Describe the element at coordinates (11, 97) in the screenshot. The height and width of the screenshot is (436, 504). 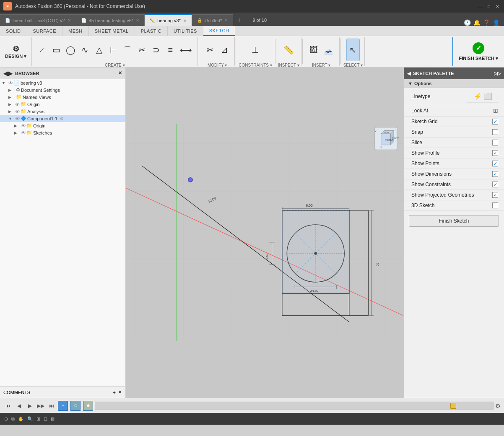
I see `expand-arrow-views: ▶` at that location.